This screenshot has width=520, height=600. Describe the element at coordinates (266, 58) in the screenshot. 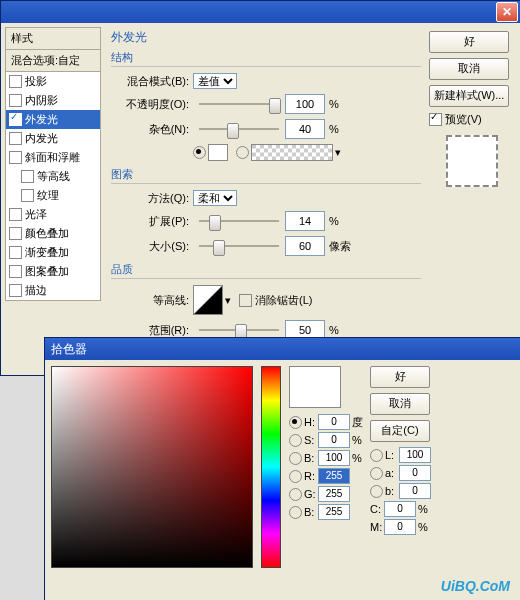

I see `group-structure: 结构` at that location.